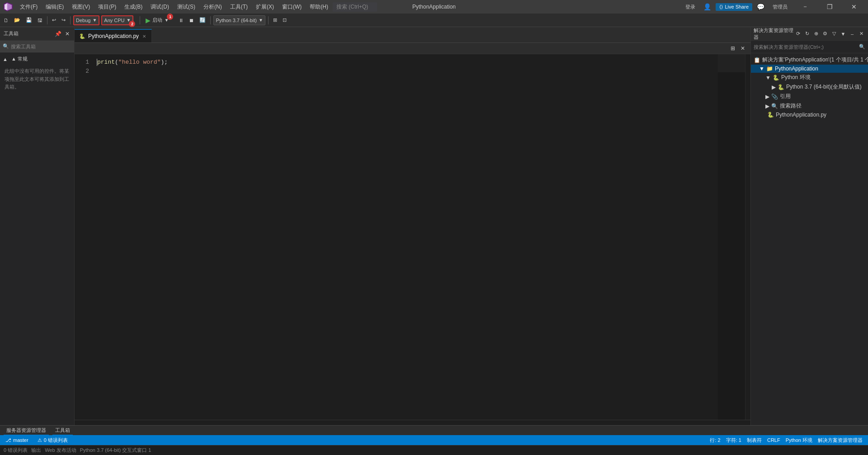 This screenshot has width=868, height=455. Describe the element at coordinates (116, 450) in the screenshot. I see `output-label-python: Python 3.7 (64-bit) 交互式窗口 1` at that location.